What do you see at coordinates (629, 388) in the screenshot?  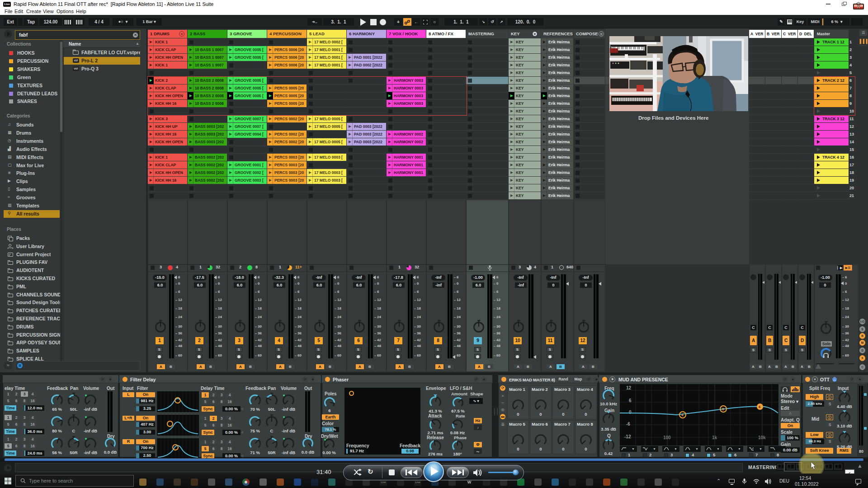 I see `svg-text: 12` at bounding box center [629, 388].